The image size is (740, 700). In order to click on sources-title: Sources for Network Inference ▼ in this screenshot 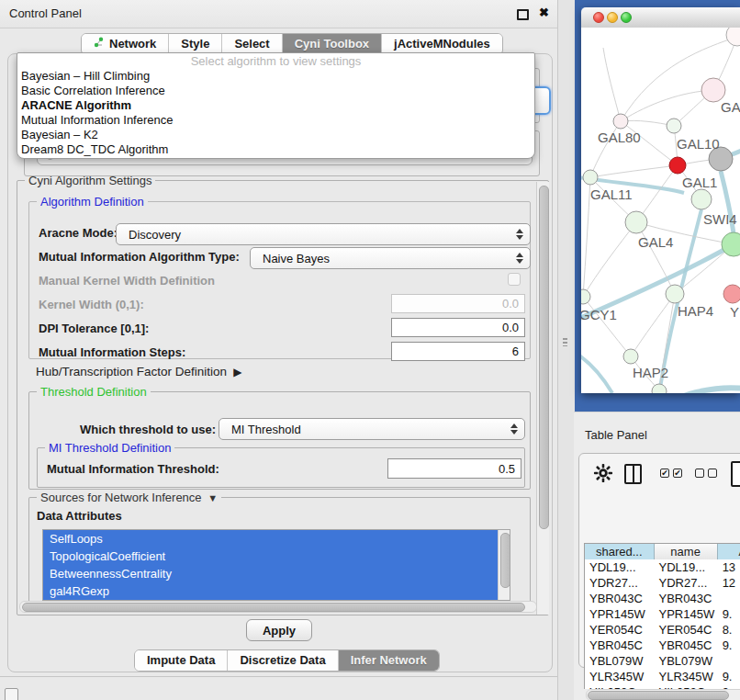, I will do `click(129, 498)`.